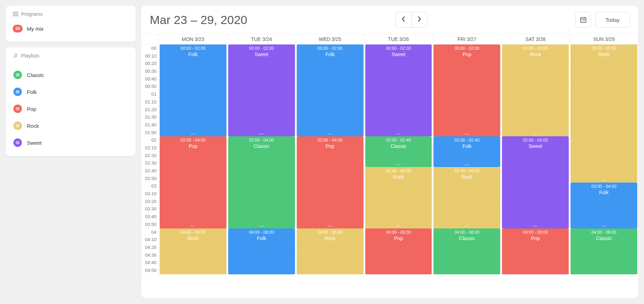 Image resolution: width=644 pixels, height=304 pixels. Describe the element at coordinates (604, 186) in the screenshot. I see `event-time: 03:00 - 04:00` at that location.